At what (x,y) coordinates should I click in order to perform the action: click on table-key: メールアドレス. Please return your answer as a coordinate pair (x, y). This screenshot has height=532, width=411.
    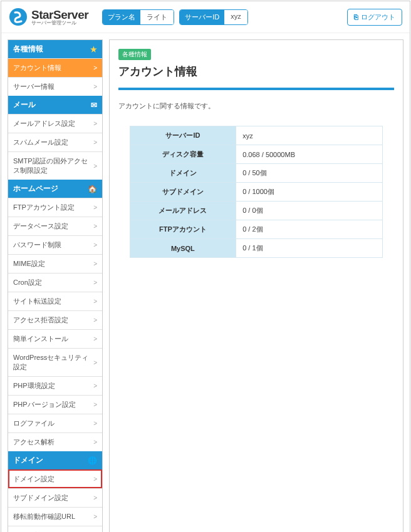
    Looking at the image, I should click on (183, 211).